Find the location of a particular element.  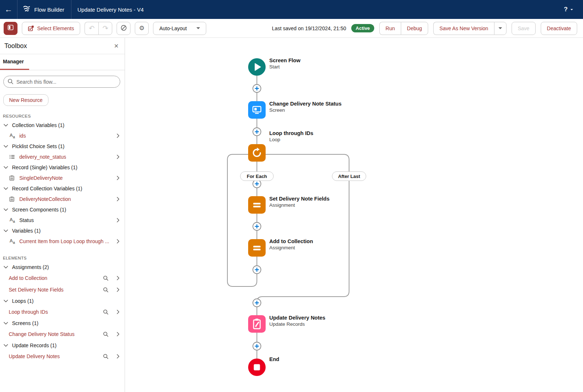

branch-label-after-last: After Last is located at coordinates (349, 176).